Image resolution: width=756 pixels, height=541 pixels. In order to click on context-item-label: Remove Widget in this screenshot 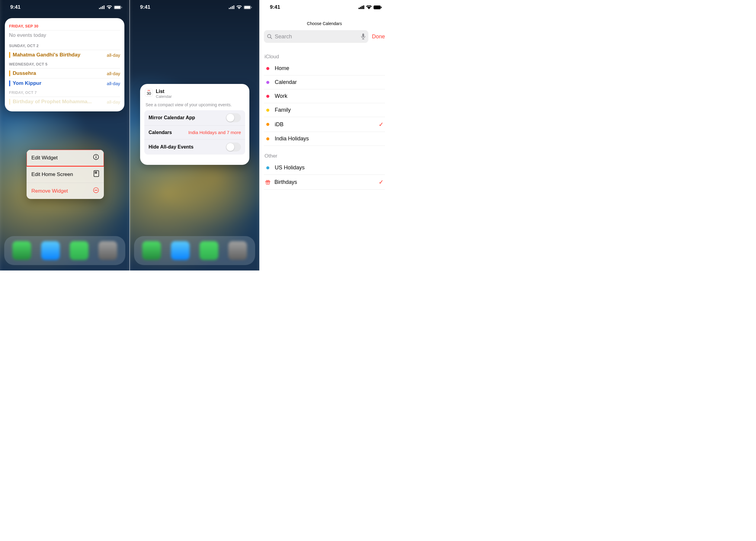, I will do `click(50, 191)`.